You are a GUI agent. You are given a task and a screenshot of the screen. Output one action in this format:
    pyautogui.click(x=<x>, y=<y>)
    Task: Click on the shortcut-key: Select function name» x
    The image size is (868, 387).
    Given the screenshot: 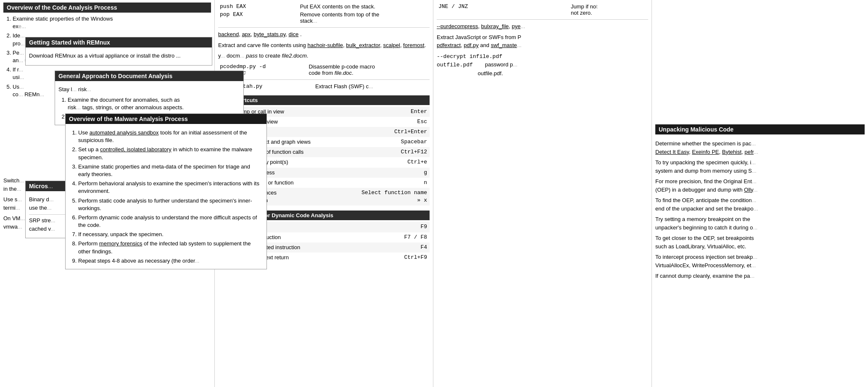 What is the action you would take?
    pyautogui.click(x=384, y=197)
    